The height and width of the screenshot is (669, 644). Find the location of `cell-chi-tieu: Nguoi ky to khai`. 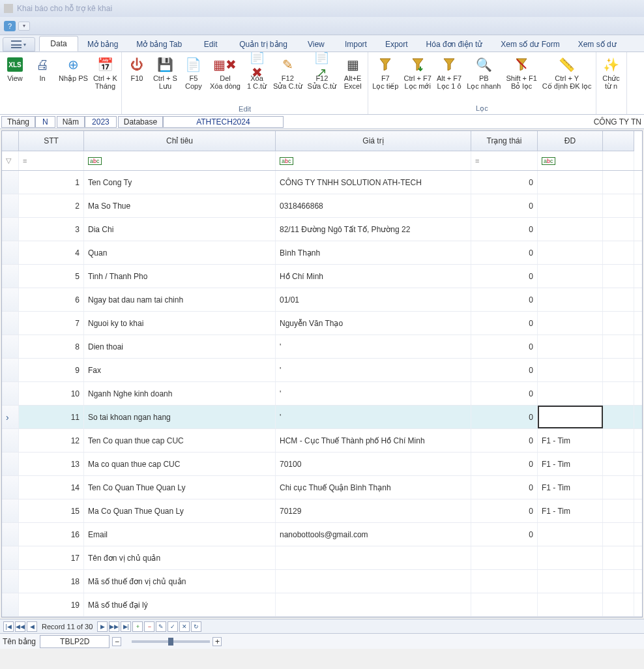

cell-chi-tieu: Nguoi ky to khai is located at coordinates (180, 323).